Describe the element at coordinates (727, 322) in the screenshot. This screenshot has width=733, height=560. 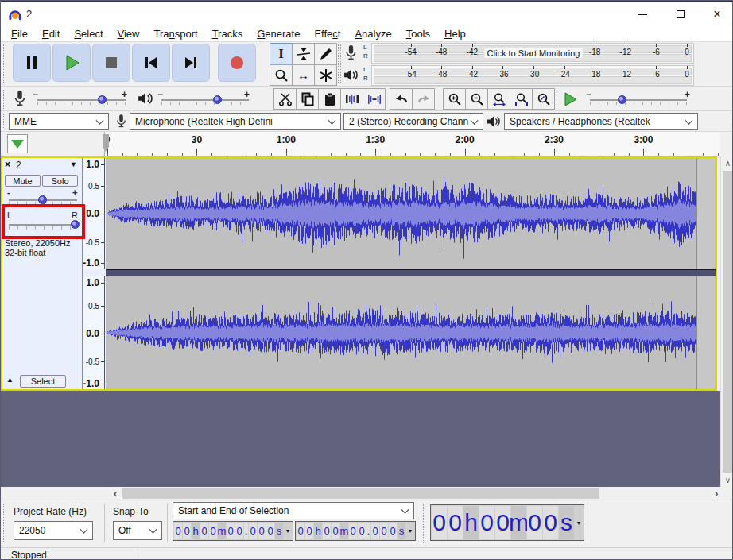
I see `vertical-scrollbar: ∧ ∨` at that location.